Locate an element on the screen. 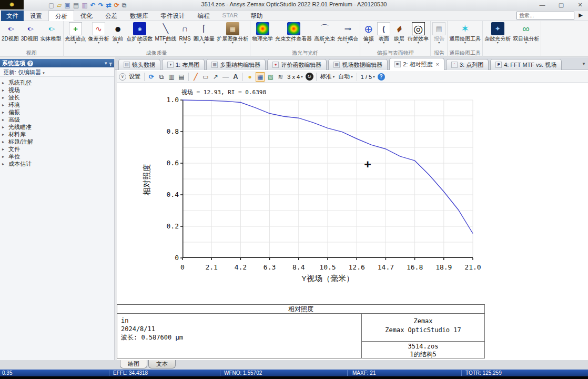 This screenshot has width=588, height=379. sidebar-item-环境: ▸环境 is located at coordinates (58, 105).